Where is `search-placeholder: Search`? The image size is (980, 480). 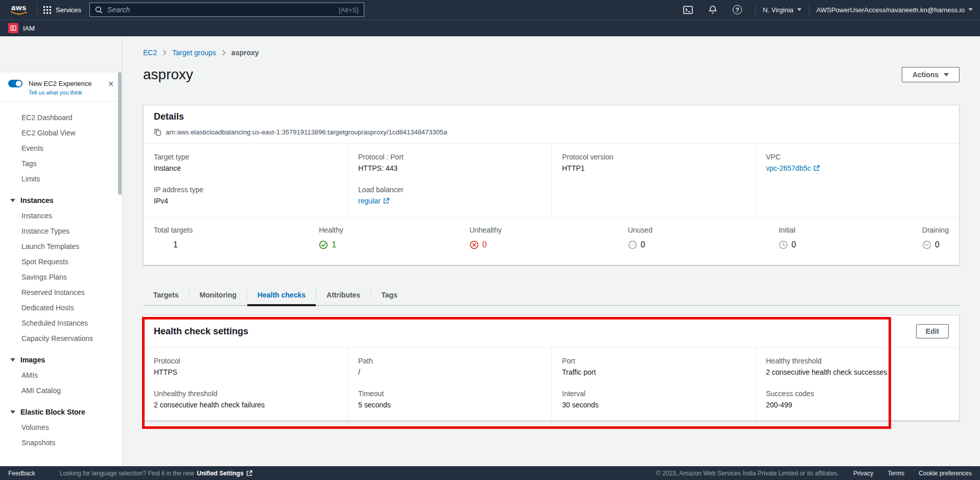
search-placeholder: Search is located at coordinates (221, 10).